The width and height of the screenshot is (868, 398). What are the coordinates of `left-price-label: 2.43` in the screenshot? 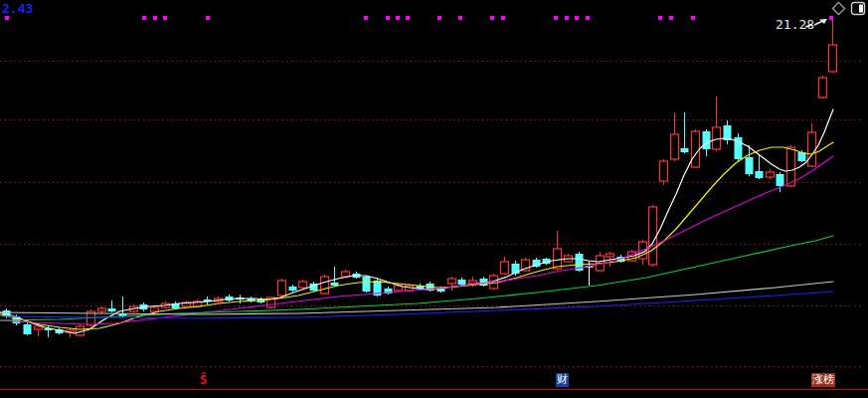 It's located at (18, 8).